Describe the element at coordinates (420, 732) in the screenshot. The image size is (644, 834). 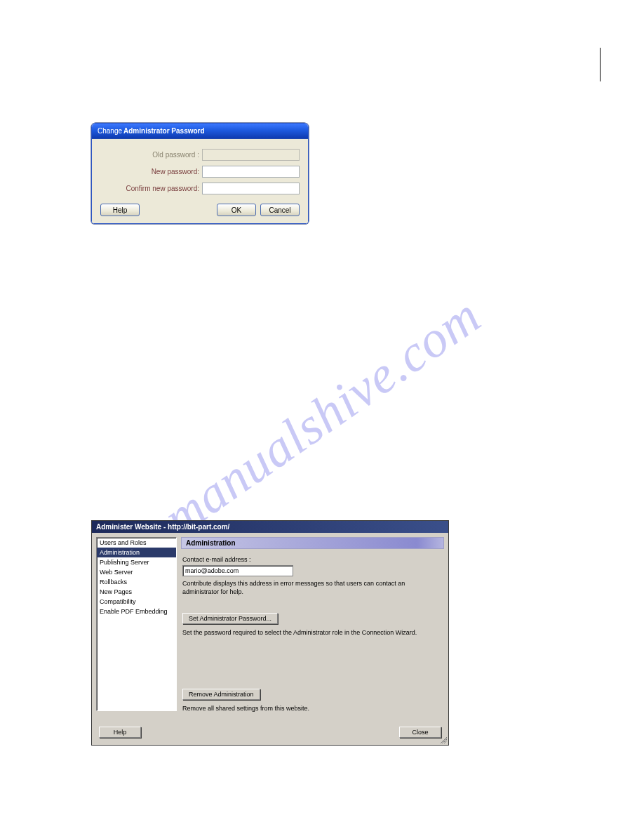
I see `close-button: Close` at that location.